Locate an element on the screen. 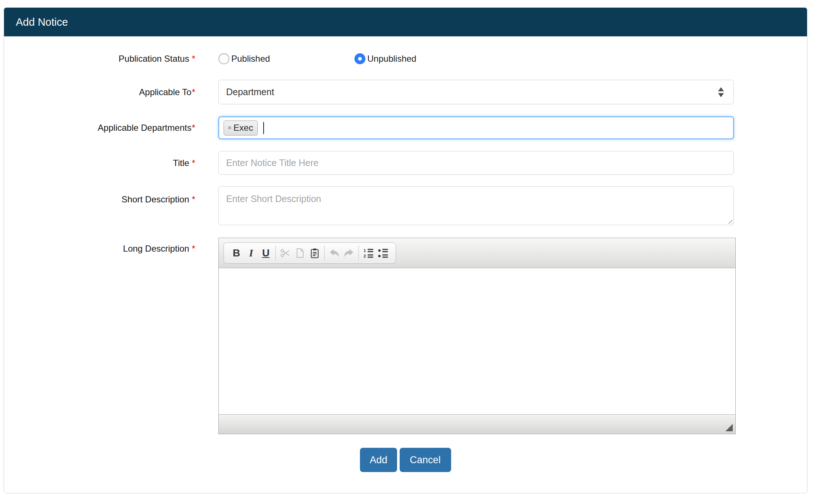  paste-icon is located at coordinates (315, 253).